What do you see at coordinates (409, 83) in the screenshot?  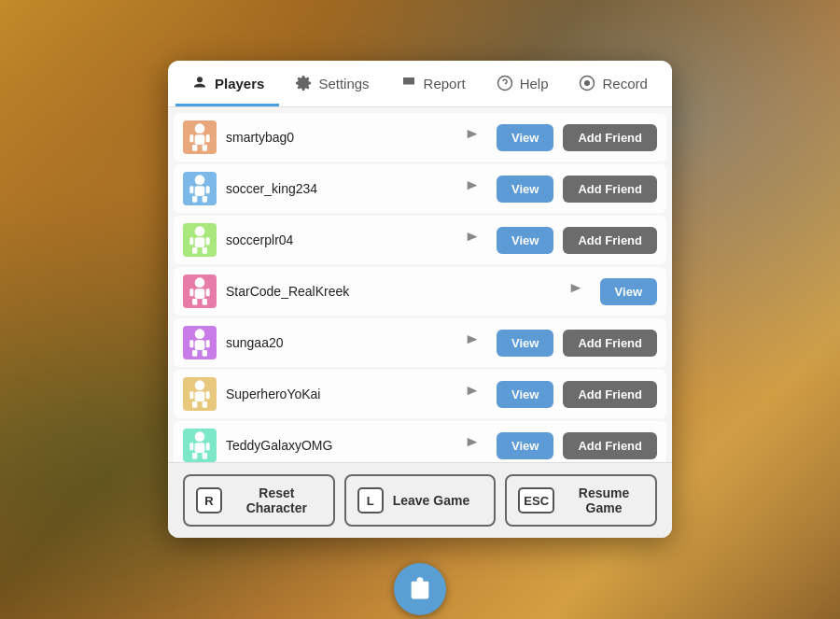 I see `report-flag-icon` at bounding box center [409, 83].